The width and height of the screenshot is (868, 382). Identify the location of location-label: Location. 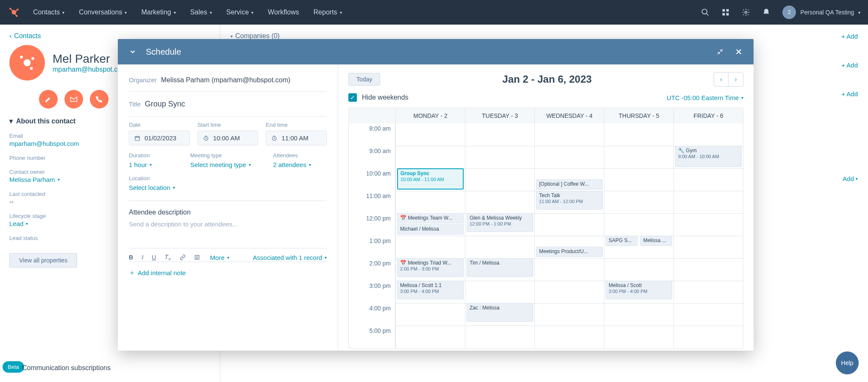
(228, 178).